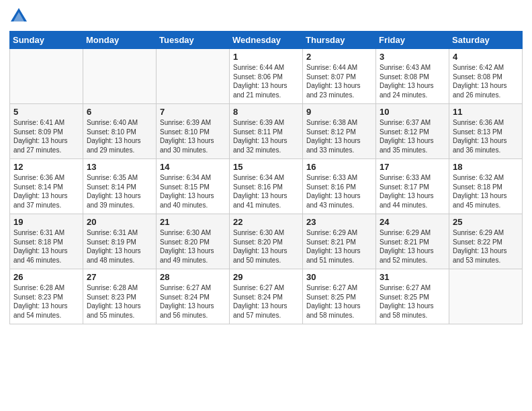  What do you see at coordinates (339, 56) in the screenshot?
I see `day-number: 2` at bounding box center [339, 56].